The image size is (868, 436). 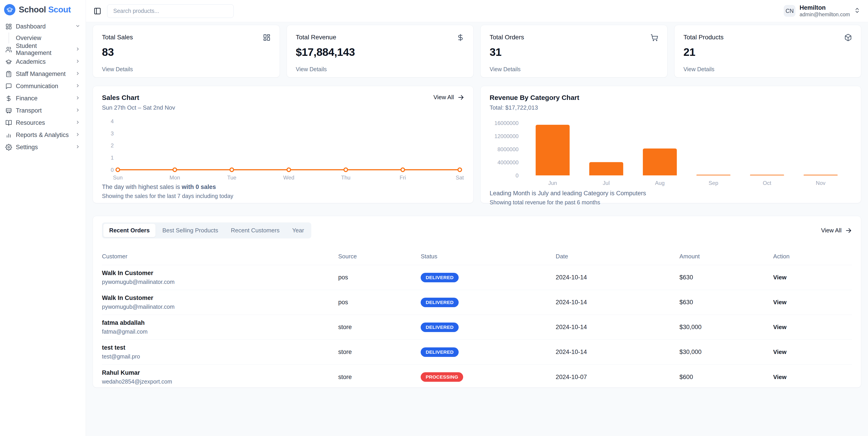 What do you see at coordinates (836, 230) in the screenshot?
I see `orders-view-all-link: View All` at bounding box center [836, 230].